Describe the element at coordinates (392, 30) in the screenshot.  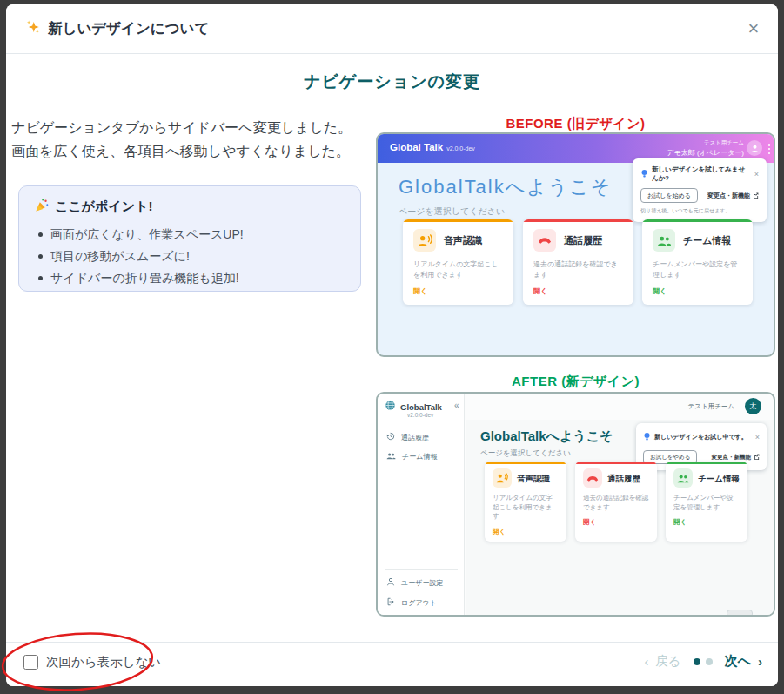
I see `dialog-header: 新しいデザインについて ×` at that location.